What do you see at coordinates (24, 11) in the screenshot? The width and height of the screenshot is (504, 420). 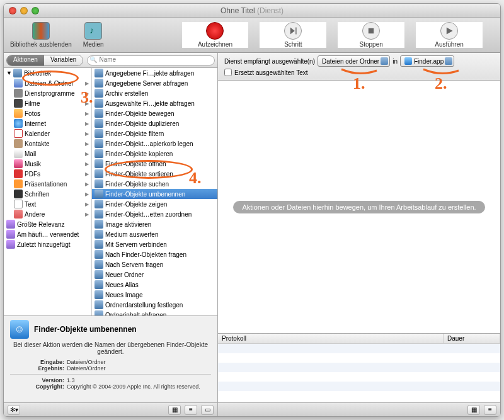 I see `minimize-button` at bounding box center [24, 11].